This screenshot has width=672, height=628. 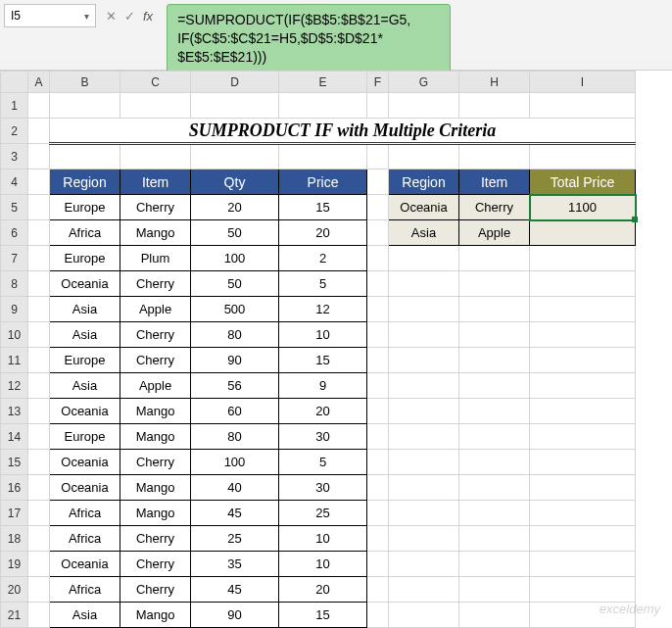 What do you see at coordinates (583, 82) in the screenshot?
I see `col-header: I` at bounding box center [583, 82].